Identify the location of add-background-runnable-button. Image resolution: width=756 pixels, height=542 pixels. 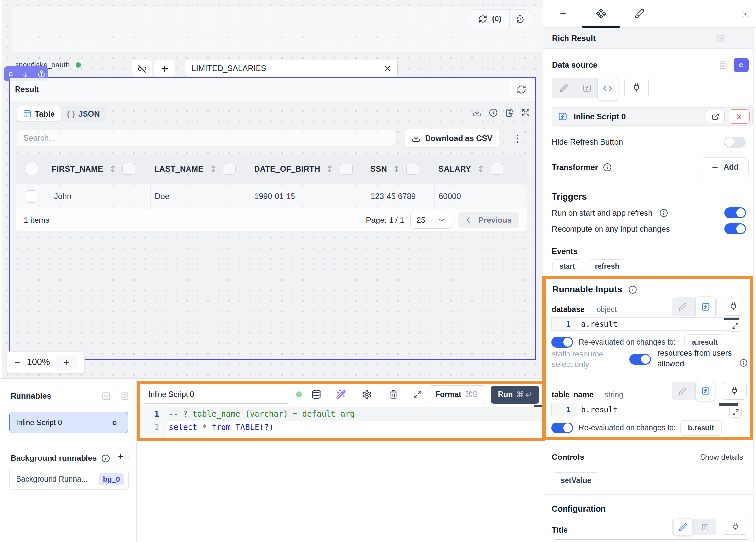
(121, 456).